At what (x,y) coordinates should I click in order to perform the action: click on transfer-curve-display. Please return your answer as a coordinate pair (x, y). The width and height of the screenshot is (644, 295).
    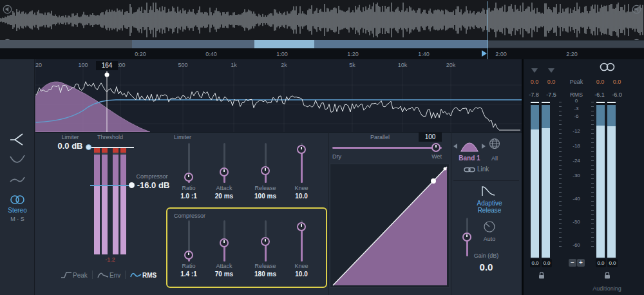
    Looking at the image, I should click on (390, 225).